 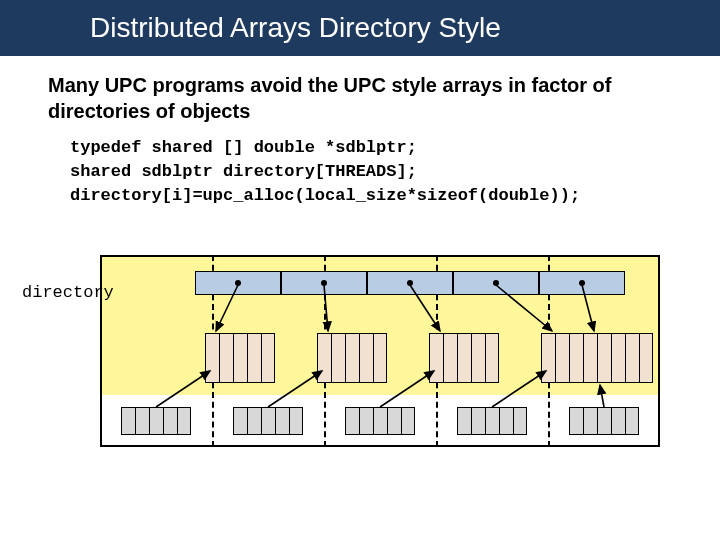 What do you see at coordinates (68, 292) in the screenshot?
I see `directory-label: directory` at bounding box center [68, 292].